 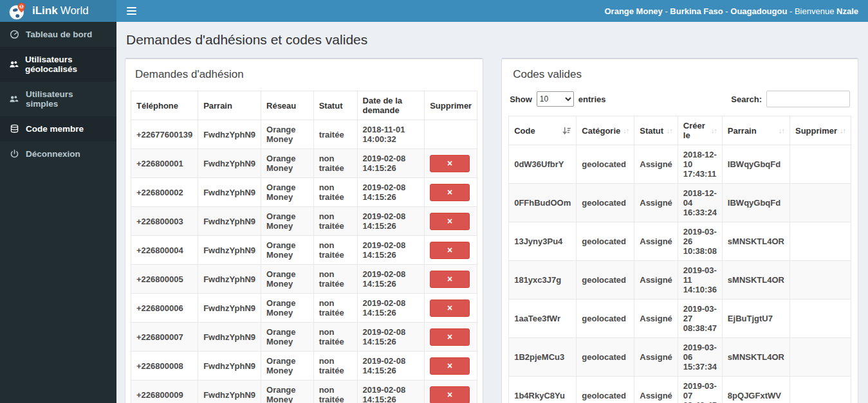 What do you see at coordinates (165, 105) in the screenshot?
I see `col-header-telephone: Téléphone` at bounding box center [165, 105].